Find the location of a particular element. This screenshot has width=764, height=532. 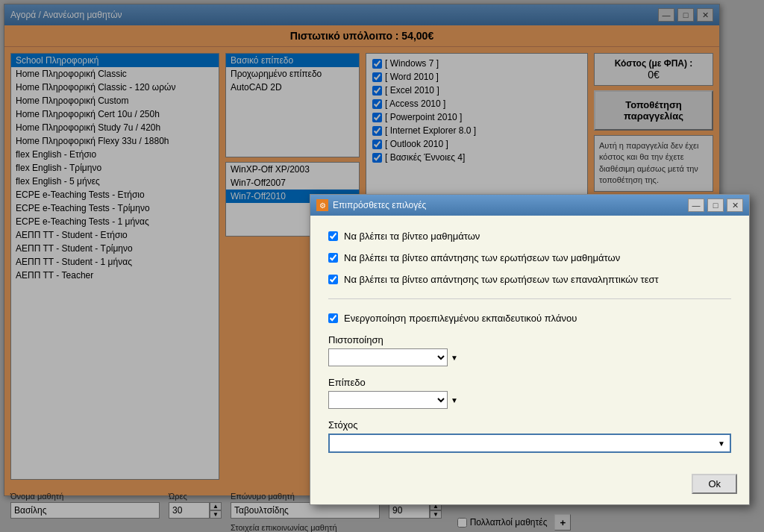

level-label: Επίπεδο is located at coordinates (530, 382).